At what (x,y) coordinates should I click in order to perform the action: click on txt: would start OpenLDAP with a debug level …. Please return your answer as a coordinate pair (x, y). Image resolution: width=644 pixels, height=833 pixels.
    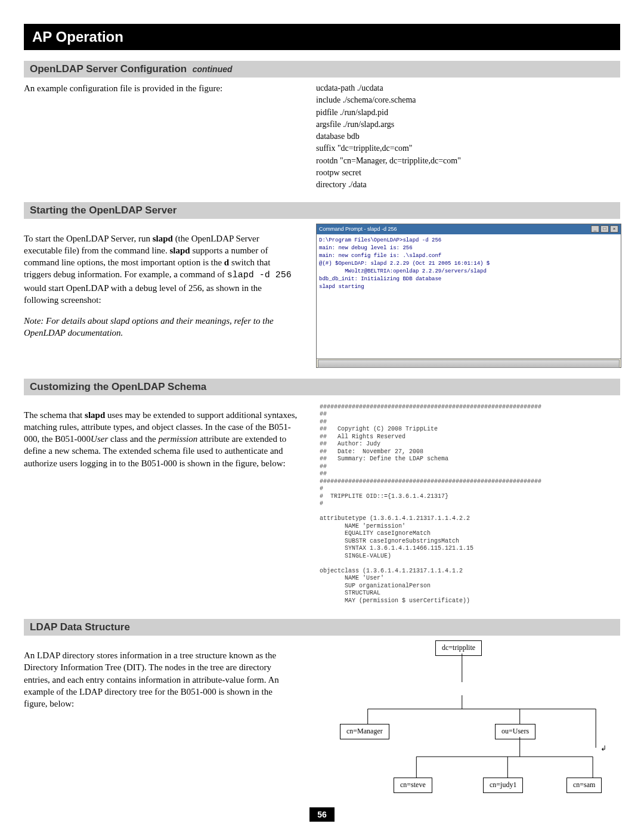
    Looking at the image, I should click on (143, 294).